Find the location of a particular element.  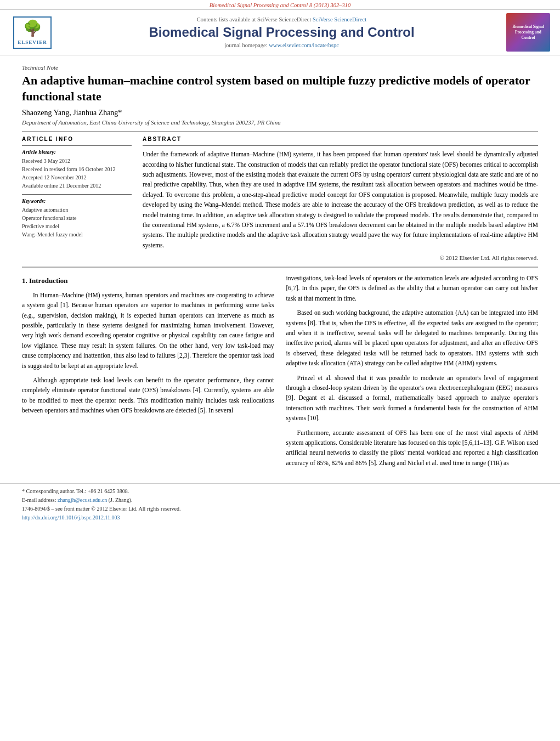

journal-header: 🌳 ELSEVIER Contents lists available at S… is located at coordinates (280, 32).